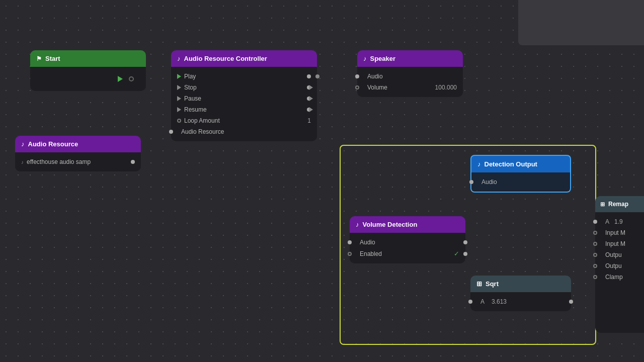 The image size is (644, 362). What do you see at coordinates (620, 244) in the screenshot?
I see `remap-inputm2-row: Input M` at bounding box center [620, 244].